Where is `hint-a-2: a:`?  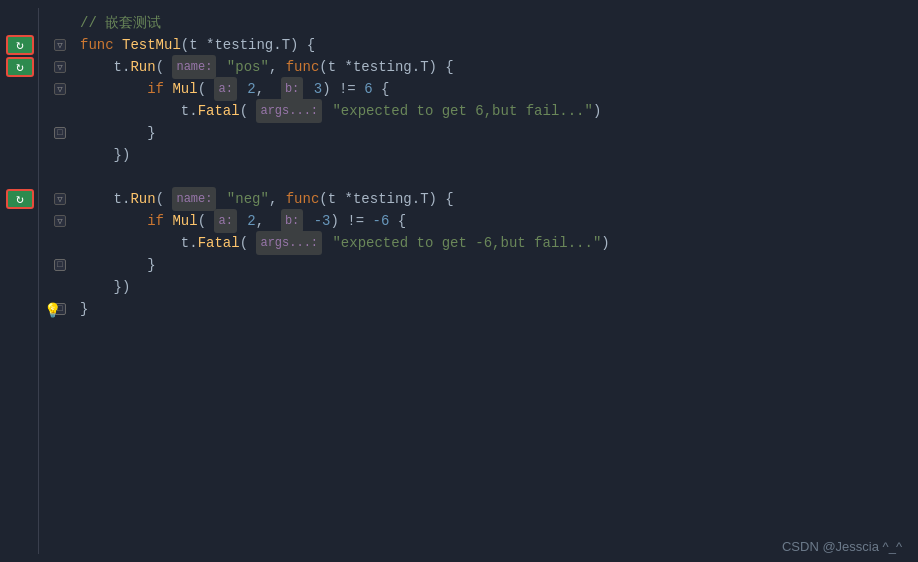
hint-a-2: a: is located at coordinates (225, 221).